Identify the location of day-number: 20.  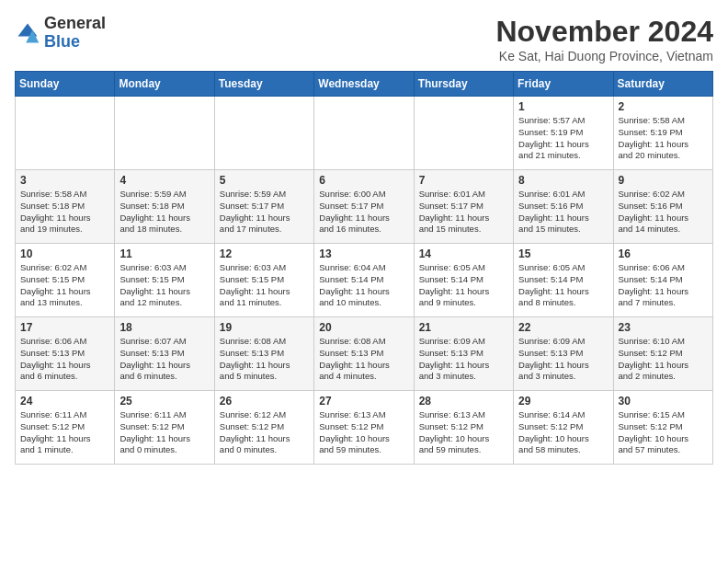
(364, 327).